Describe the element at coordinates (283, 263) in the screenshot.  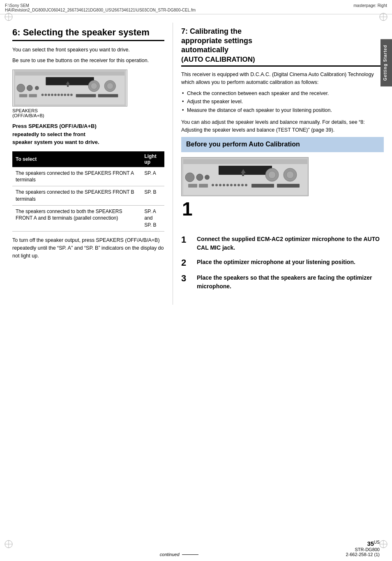
I see `steps-container: 1Connect the supplied ECM-AC2 optimizer …` at that location.